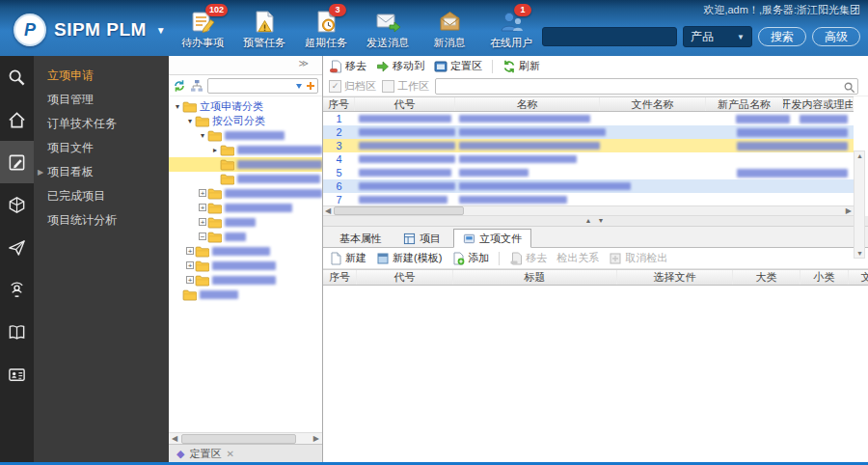 This screenshot has height=465, width=868. What do you see at coordinates (245, 122) in the screenshot?
I see `tree-node-1: ▾ 按公司分类` at bounding box center [245, 122].